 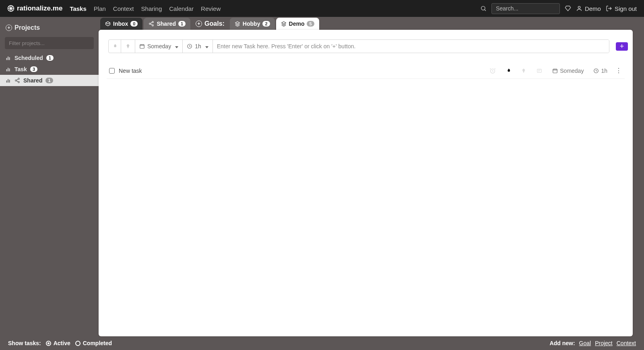 I want to click on task-row: New task, so click(x=365, y=71).